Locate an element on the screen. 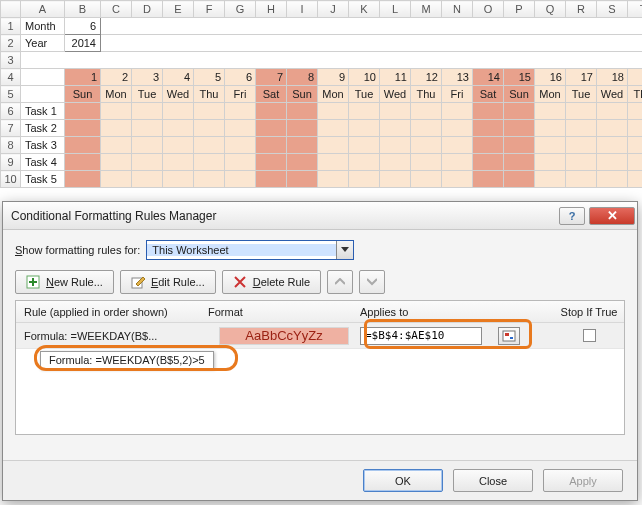  cell-A1: Month is located at coordinates (43, 26).